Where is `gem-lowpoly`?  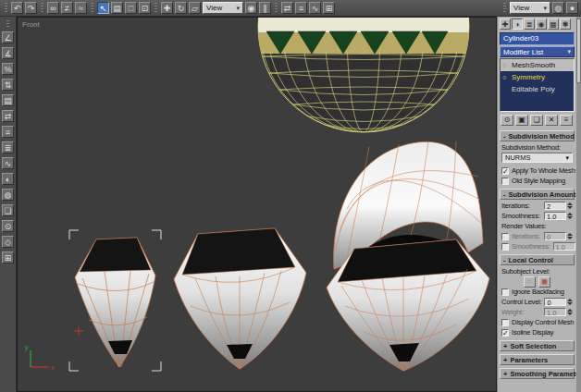
gem-lowpoly is located at coordinates (115, 300).